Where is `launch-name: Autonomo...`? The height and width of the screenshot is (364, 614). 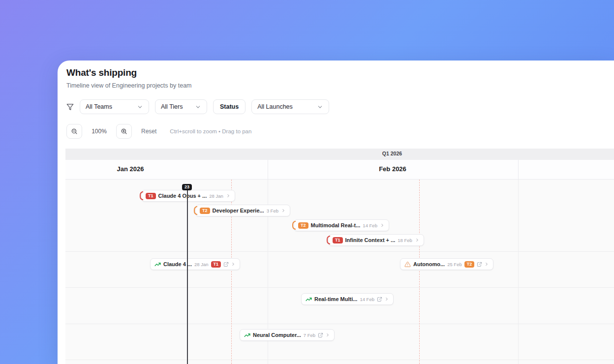
launch-name: Autonomo... is located at coordinates (429, 264).